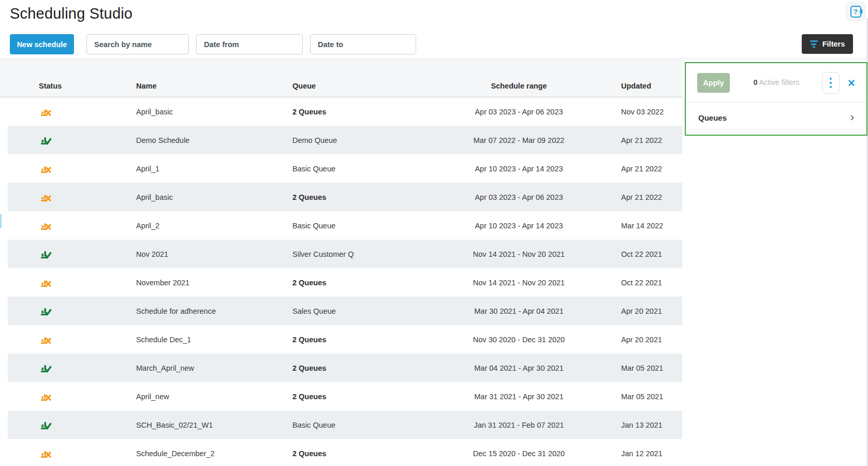 The image size is (868, 466). I want to click on help-question-mark: ?, so click(856, 11).